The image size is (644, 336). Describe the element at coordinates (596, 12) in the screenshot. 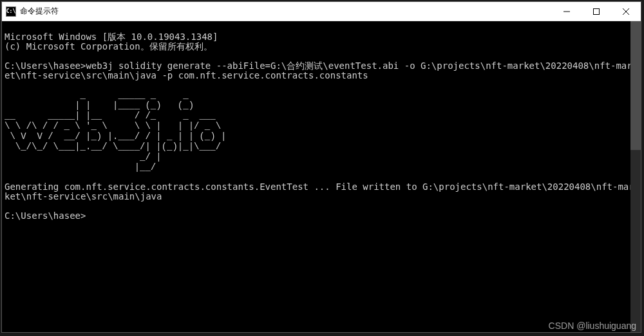

I see `maximize-button` at that location.